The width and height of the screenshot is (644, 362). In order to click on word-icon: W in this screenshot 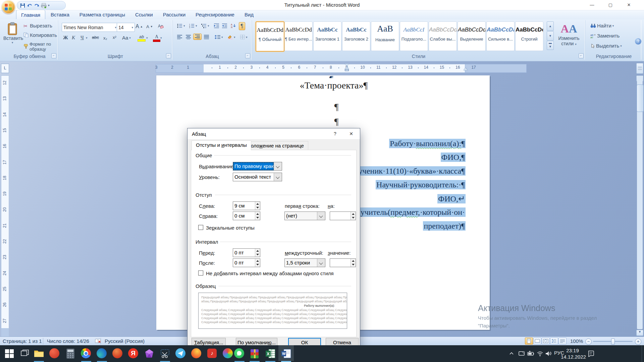, I will do `click(286, 354)`.